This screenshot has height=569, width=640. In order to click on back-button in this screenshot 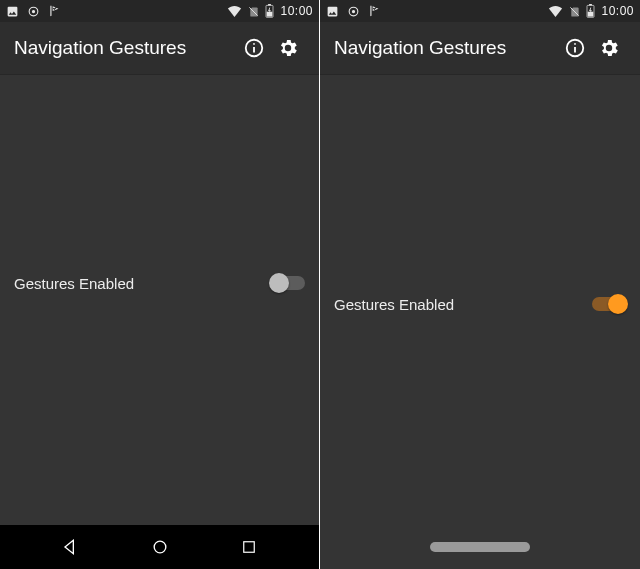, I will do `click(70, 547)`.